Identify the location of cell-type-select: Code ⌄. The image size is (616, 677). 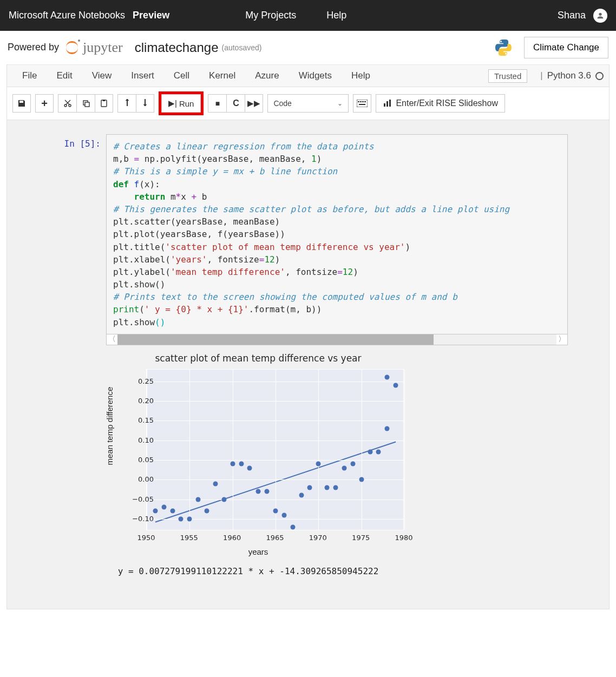
(308, 103).